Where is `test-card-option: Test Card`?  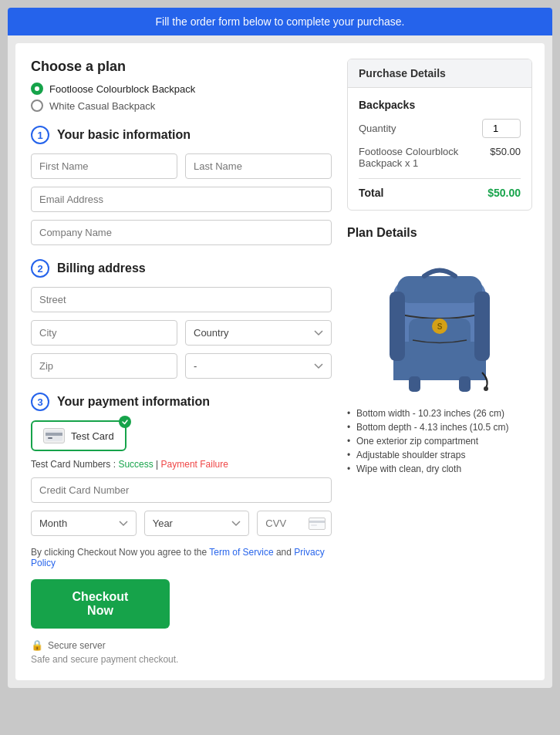 test-card-option: Test Card is located at coordinates (79, 436).